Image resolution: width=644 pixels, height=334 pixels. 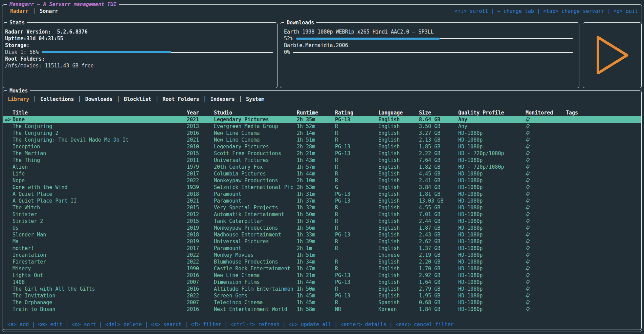 I want to click on cell-runtime: 2h 1m, so click(x=316, y=248).